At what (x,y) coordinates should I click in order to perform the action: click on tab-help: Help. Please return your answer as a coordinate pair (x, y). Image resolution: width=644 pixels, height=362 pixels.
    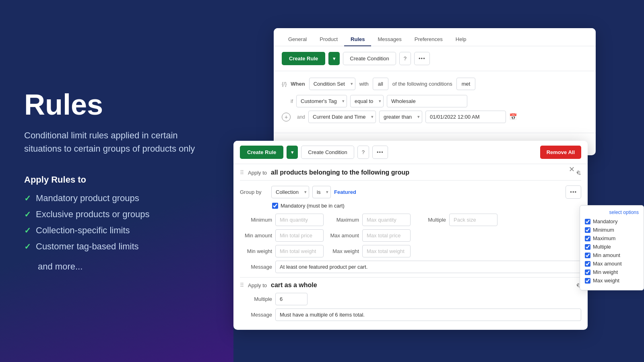
    Looking at the image, I should click on (461, 39).